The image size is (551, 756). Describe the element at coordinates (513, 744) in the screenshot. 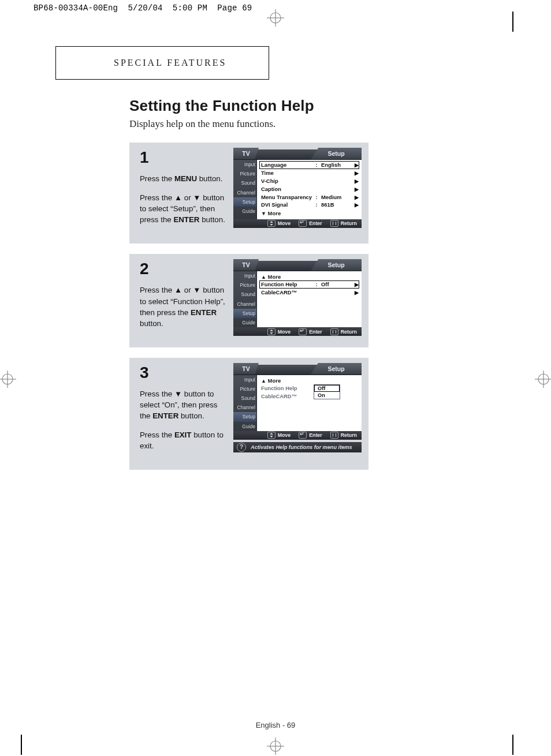

I see `trim-line-bottom-right` at that location.